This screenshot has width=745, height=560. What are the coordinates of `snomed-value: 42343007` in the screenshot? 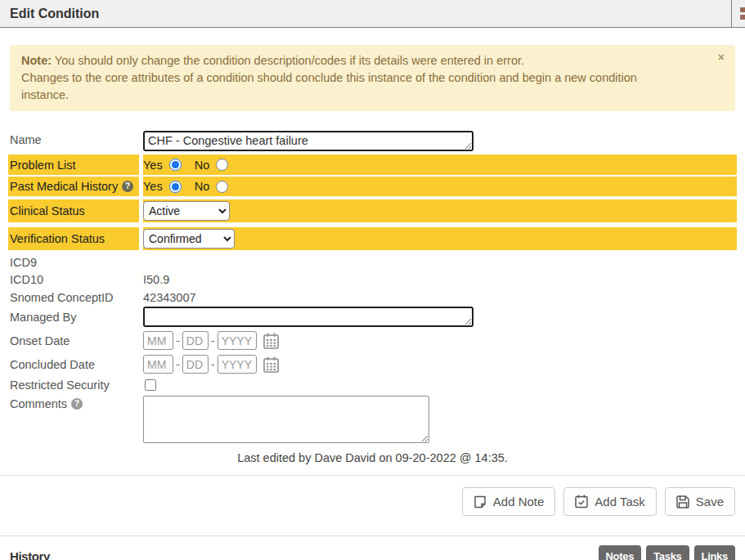 It's located at (170, 298).